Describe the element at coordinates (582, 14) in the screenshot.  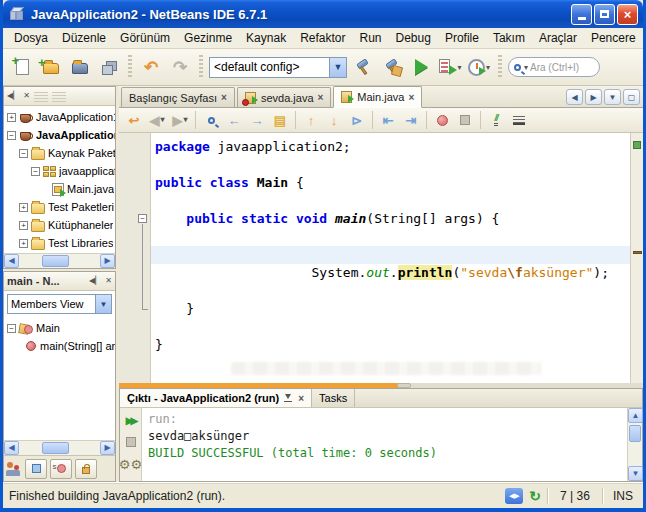
I see `minimize-button` at that location.